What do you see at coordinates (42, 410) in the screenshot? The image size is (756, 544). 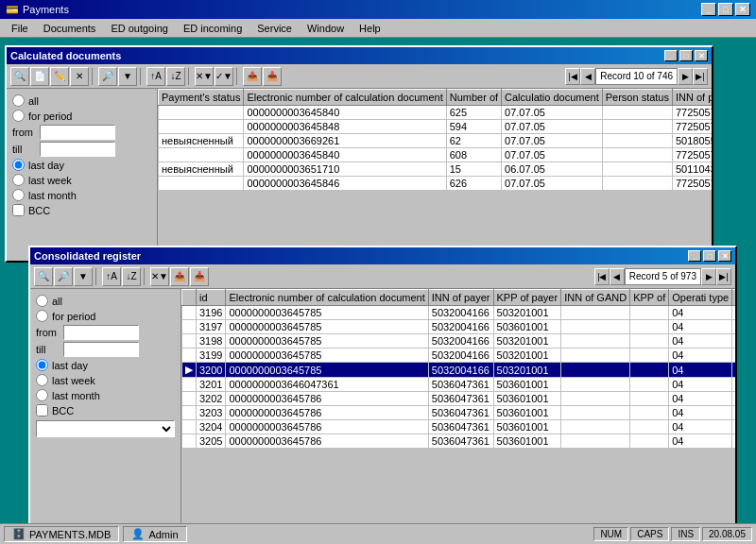 I see `cr-bcc-checkbox` at bounding box center [42, 410].